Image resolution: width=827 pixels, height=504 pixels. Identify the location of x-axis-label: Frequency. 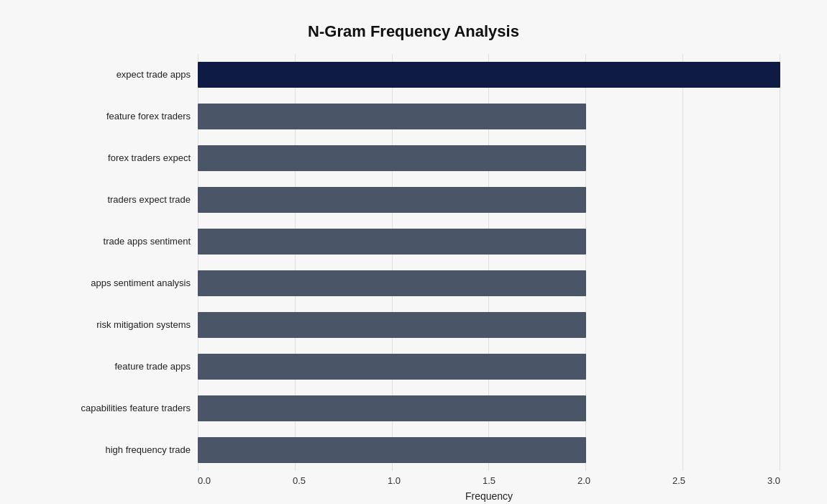
(489, 496).